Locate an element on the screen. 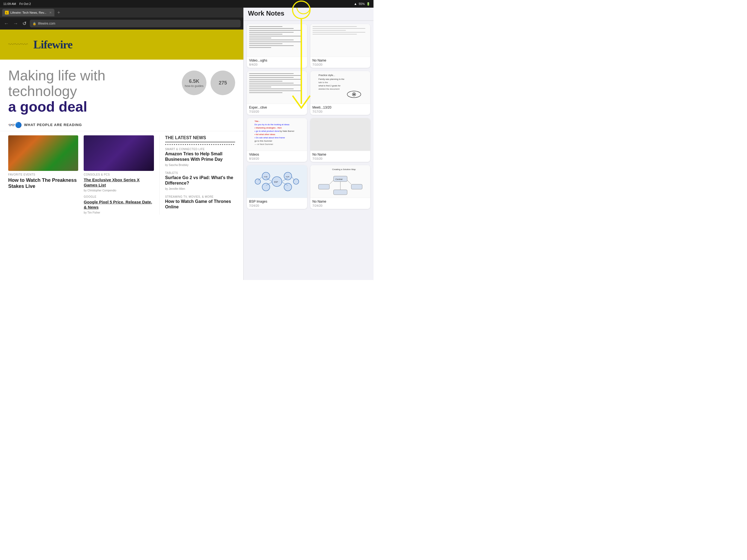 The width and height of the screenshot is (747, 560). wifi-icon: ▲ is located at coordinates (355, 4).